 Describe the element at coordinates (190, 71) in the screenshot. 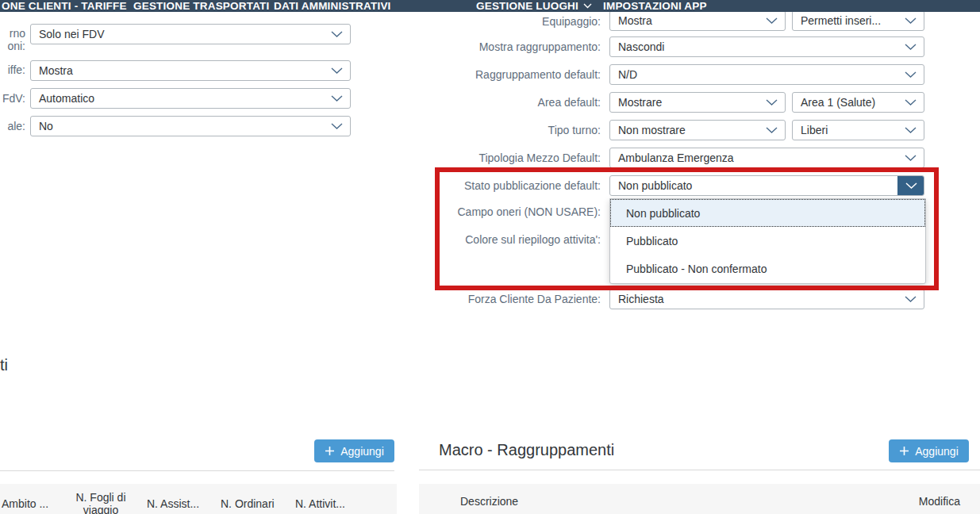

I see `select-mostra: Mostra` at that location.